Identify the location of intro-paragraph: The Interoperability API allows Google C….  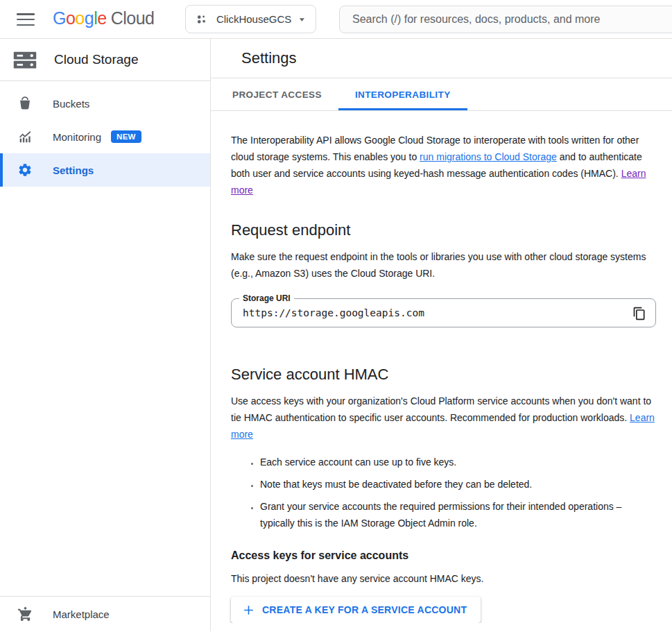
(443, 165).